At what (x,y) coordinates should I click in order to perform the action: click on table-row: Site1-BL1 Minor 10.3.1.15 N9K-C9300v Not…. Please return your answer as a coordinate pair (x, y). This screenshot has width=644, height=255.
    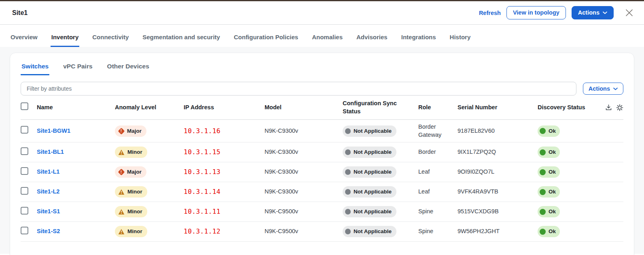
    Looking at the image, I should click on (322, 152).